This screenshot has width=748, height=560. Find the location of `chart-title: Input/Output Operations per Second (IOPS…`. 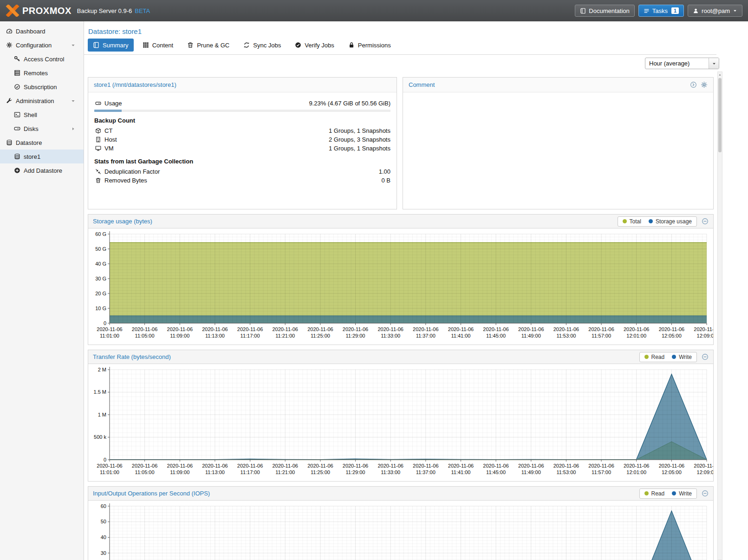

chart-title: Input/Output Operations per Second (IOPS… is located at coordinates (151, 493).